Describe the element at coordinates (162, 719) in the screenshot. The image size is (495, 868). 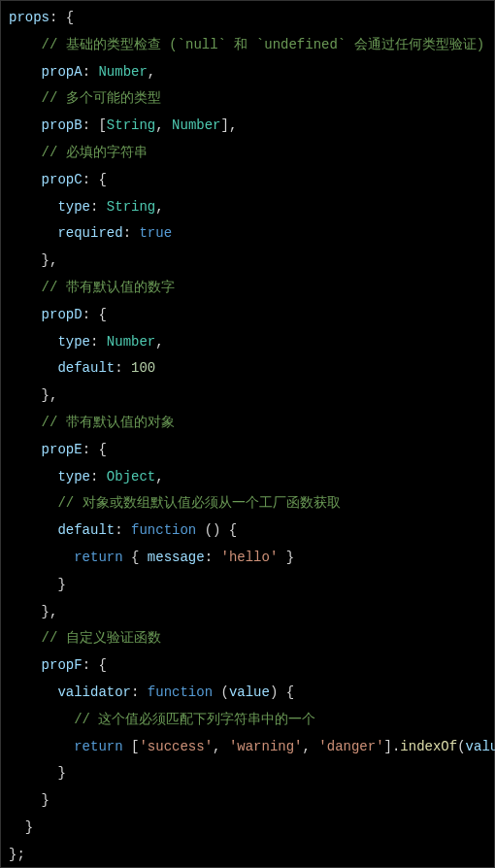
I see `comment: // 这个值必须匹配下列字符串中的一个` at that location.